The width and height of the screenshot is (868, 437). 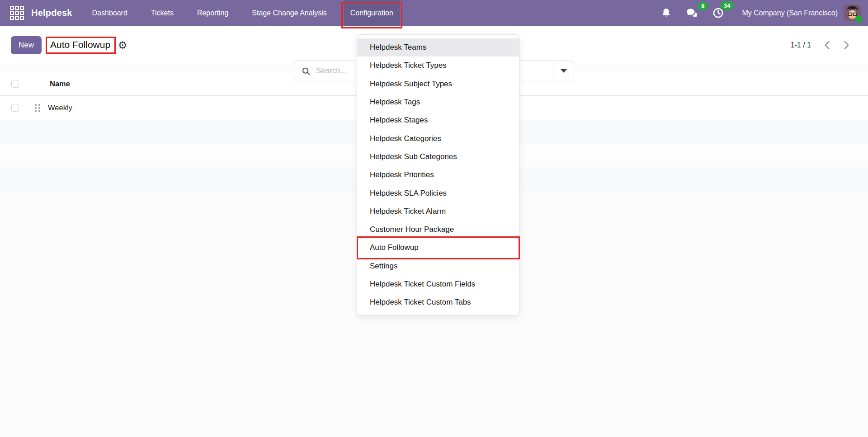 I want to click on pager-range: 1-1 / 1, so click(x=801, y=45).